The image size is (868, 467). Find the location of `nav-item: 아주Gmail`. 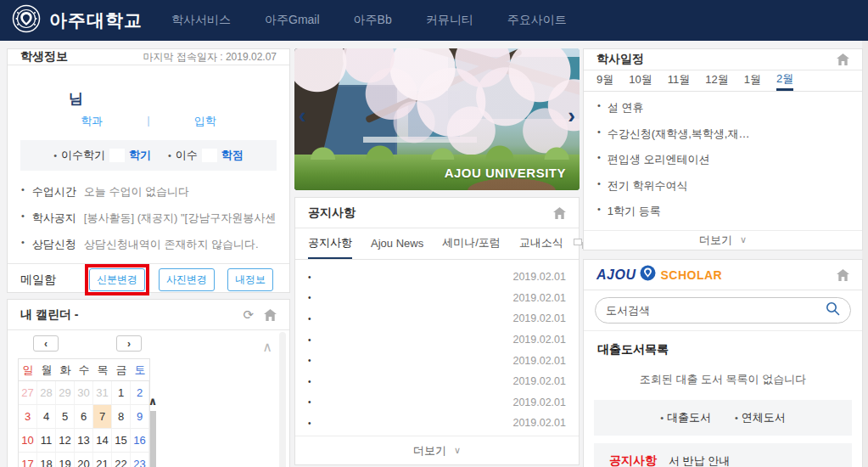

nav-item: 아주Gmail is located at coordinates (292, 20).